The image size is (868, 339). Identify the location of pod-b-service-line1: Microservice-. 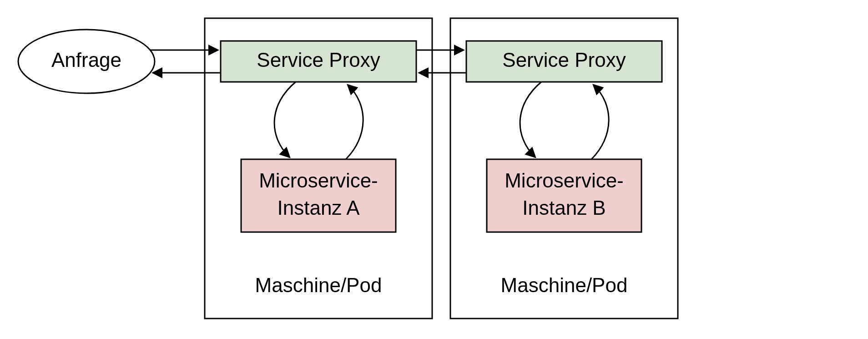
(564, 180).